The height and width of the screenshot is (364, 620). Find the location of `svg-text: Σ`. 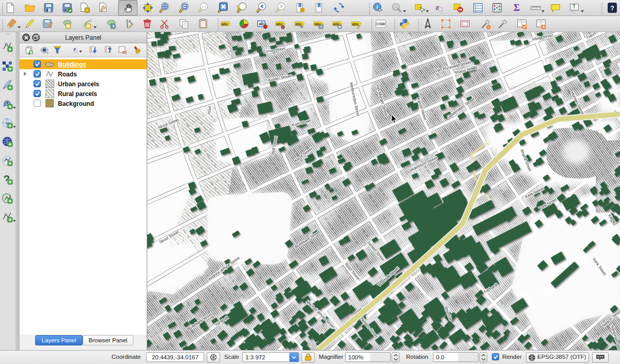

svg-text: Σ is located at coordinates (517, 8).